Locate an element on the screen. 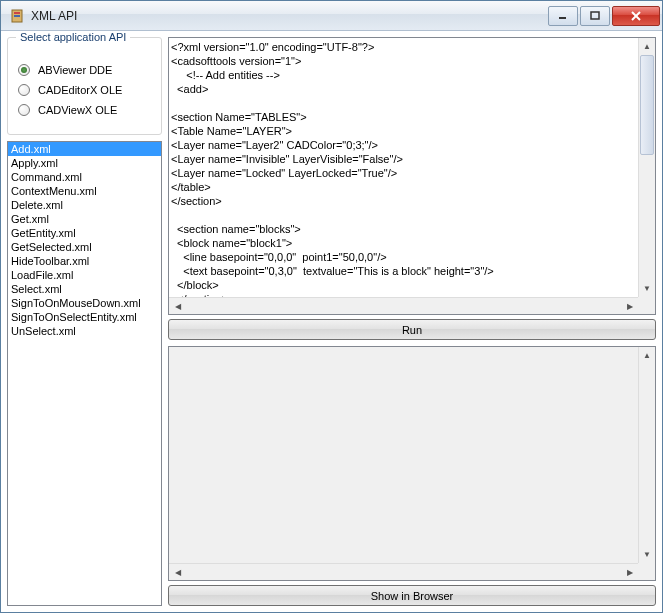 Image resolution: width=663 pixels, height=613 pixels. list-item: SignToOnSelectEntity.xml is located at coordinates (84, 317).